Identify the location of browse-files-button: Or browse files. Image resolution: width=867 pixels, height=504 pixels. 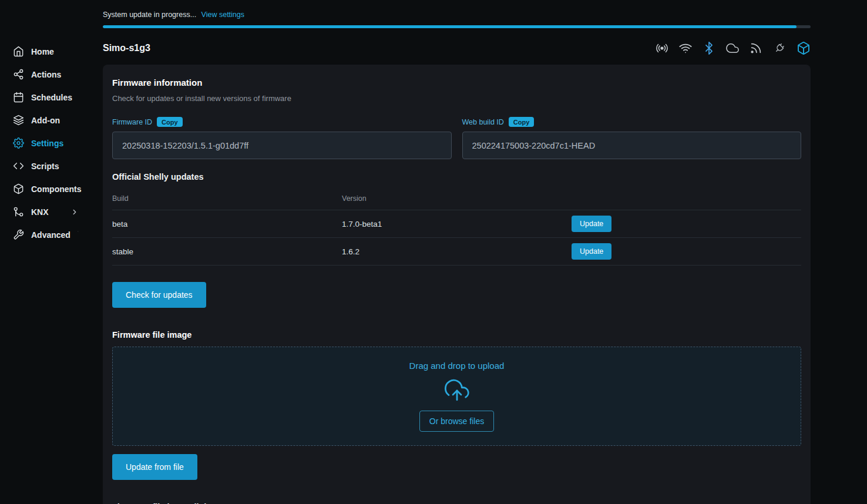
(457, 421).